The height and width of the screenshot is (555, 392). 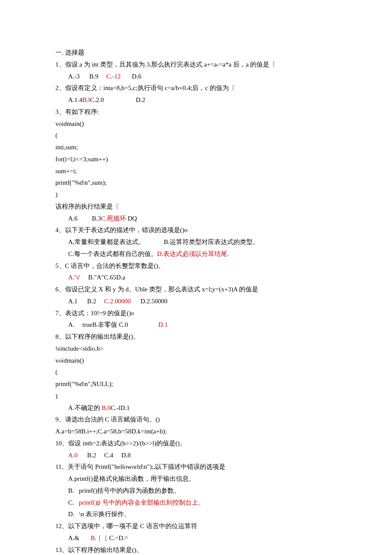 I want to click on q4-option-c: C.每一个表达式都有自己的值。, so click(x=112, y=254).